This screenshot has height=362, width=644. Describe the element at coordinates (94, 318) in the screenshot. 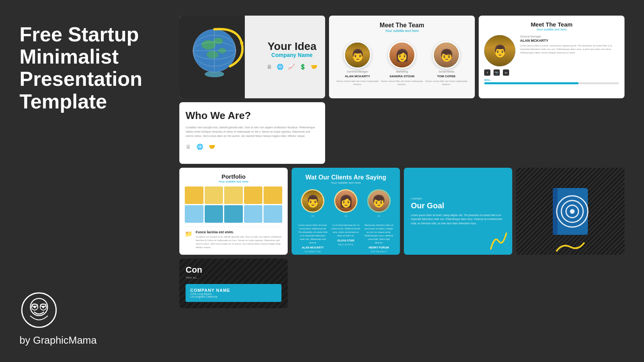

I see `brand-area: by GraphicMama` at that location.